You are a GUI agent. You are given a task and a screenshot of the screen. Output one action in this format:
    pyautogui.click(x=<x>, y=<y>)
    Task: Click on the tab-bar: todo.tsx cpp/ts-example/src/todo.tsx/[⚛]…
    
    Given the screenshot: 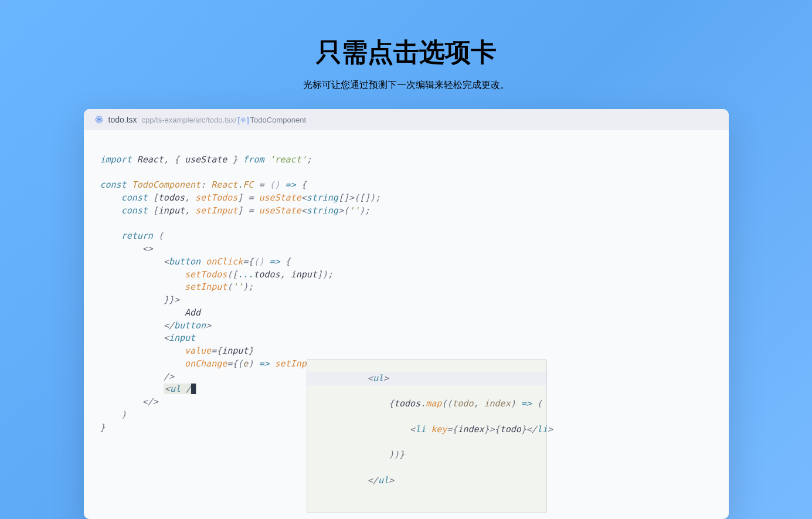 What is the action you would take?
    pyautogui.click(x=406, y=120)
    